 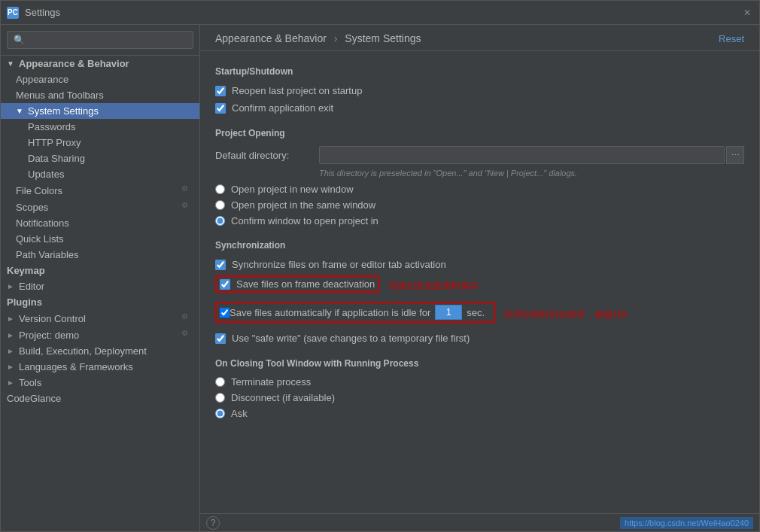 What do you see at coordinates (46, 175) in the screenshot?
I see `sidebar-item-label: Updates` at bounding box center [46, 175].